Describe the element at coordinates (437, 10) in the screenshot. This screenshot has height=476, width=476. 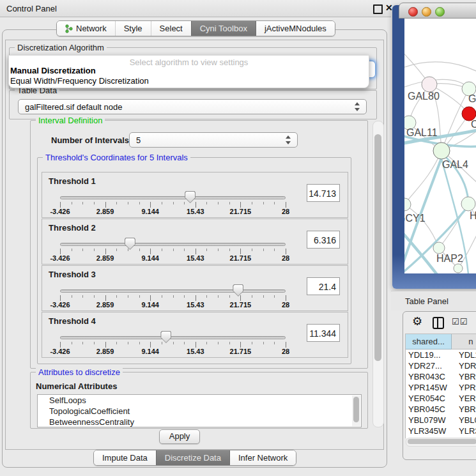
I see `network-window-titlebar` at that location.